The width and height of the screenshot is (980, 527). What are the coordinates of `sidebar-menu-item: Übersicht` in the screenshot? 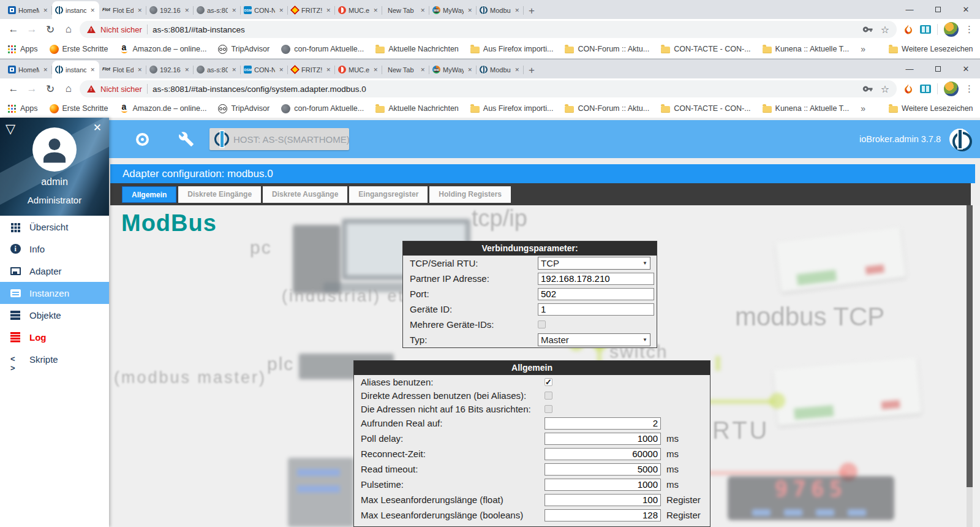 It's located at (55, 227).